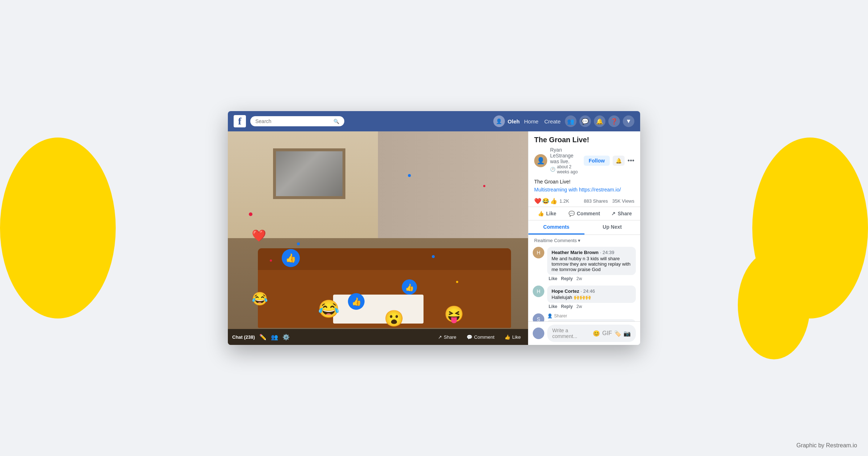 Image resolution: width=868 pixels, height=456 pixels. Describe the element at coordinates (584, 228) in the screenshot. I see `sidebar-tabs: Comments Up Next` at that location.